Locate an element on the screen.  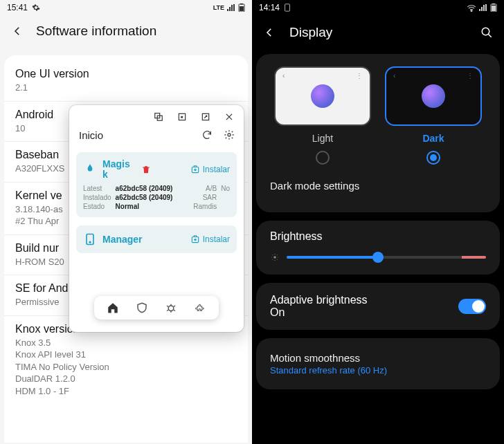
bug-icon is located at coordinates (171, 308).